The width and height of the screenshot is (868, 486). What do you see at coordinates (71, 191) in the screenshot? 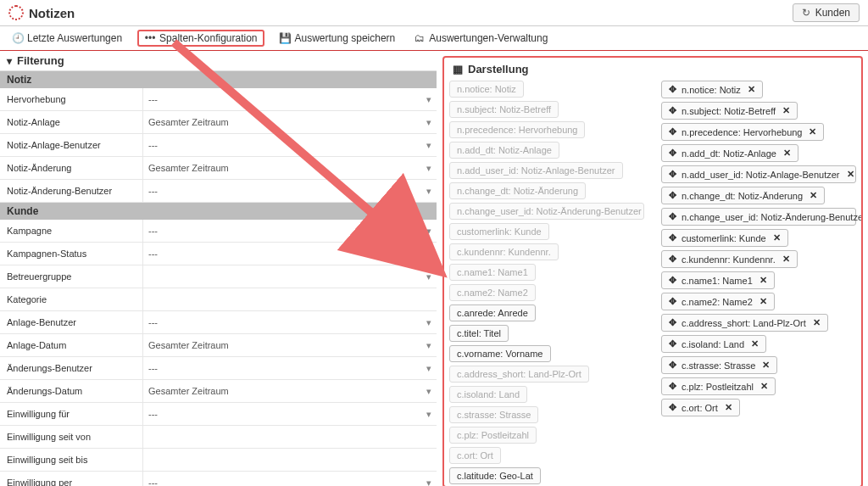
I see `filter-label: Notiz-Änderung-Benutzer` at bounding box center [71, 191].